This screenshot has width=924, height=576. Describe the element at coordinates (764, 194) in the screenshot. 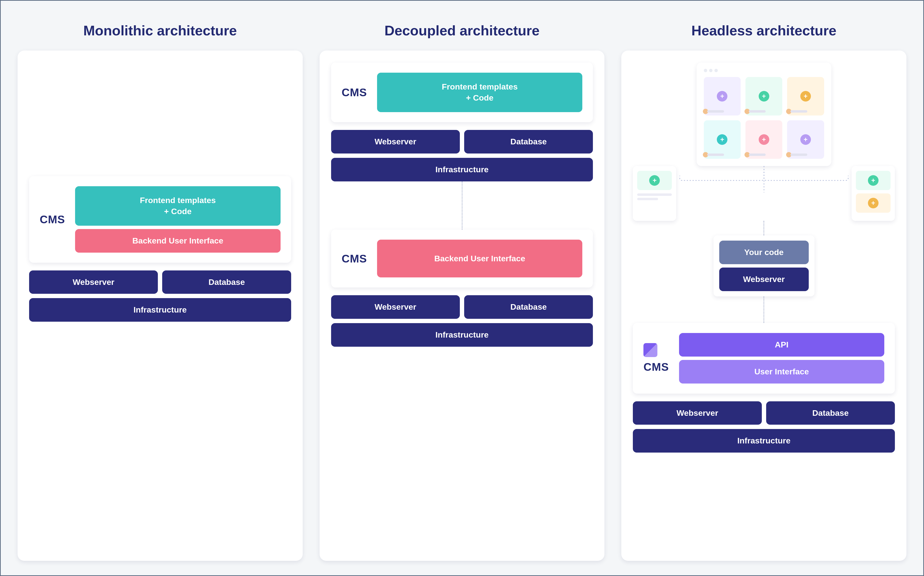

I see `satellite-cards: + + +` at that location.